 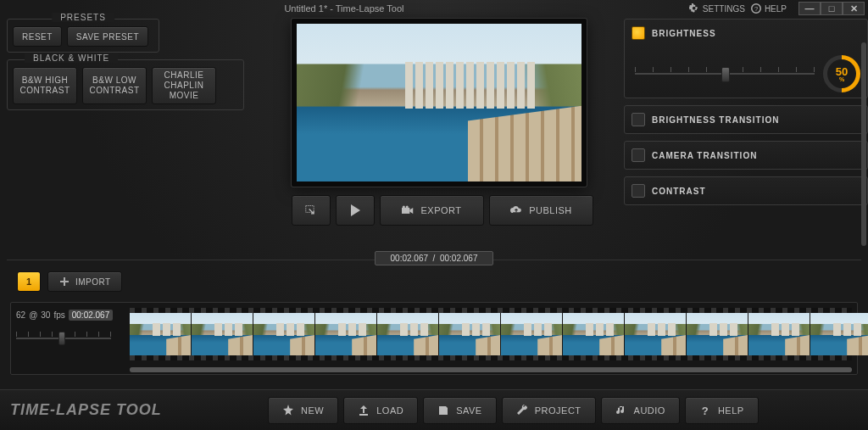 What do you see at coordinates (746, 120) in the screenshot?
I see `brightness-transition-prop: BRIGHTNESS TRANSITION` at bounding box center [746, 120].